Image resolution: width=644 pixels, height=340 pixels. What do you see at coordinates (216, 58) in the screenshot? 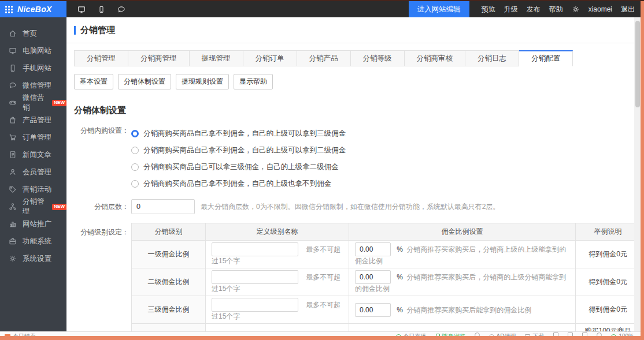
I see `tab-withdraw-admin: 提现管理` at bounding box center [216, 58].